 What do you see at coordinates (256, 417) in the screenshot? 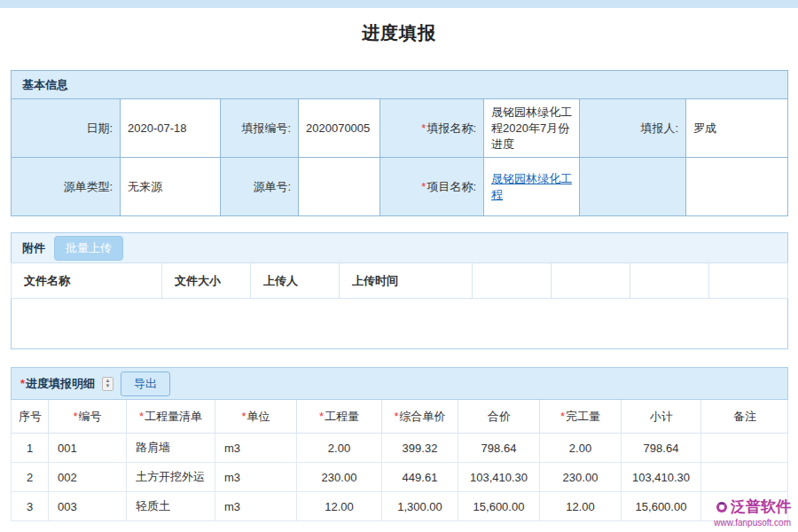
I see `col-header-unit: *单位` at bounding box center [256, 417].